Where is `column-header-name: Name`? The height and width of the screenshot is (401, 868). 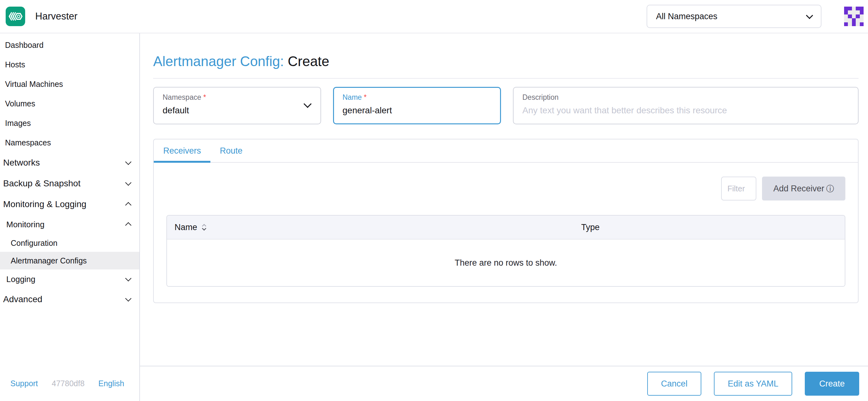
column-header-name: Name is located at coordinates (370, 227).